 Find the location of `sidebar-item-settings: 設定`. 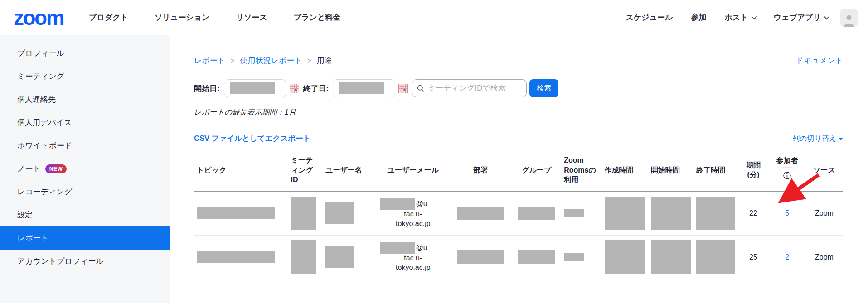

sidebar-item-settings: 設定 is located at coordinates (85, 215).